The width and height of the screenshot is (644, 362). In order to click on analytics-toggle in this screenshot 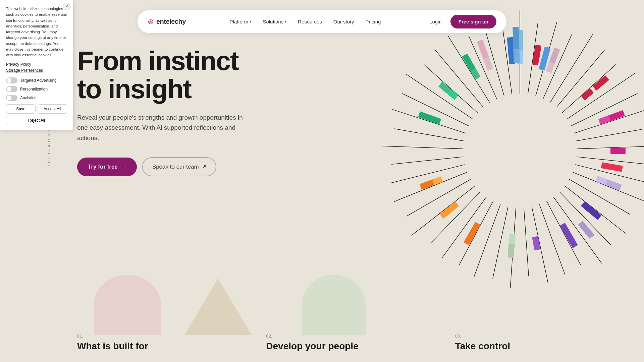, I will do `click(12, 98)`.